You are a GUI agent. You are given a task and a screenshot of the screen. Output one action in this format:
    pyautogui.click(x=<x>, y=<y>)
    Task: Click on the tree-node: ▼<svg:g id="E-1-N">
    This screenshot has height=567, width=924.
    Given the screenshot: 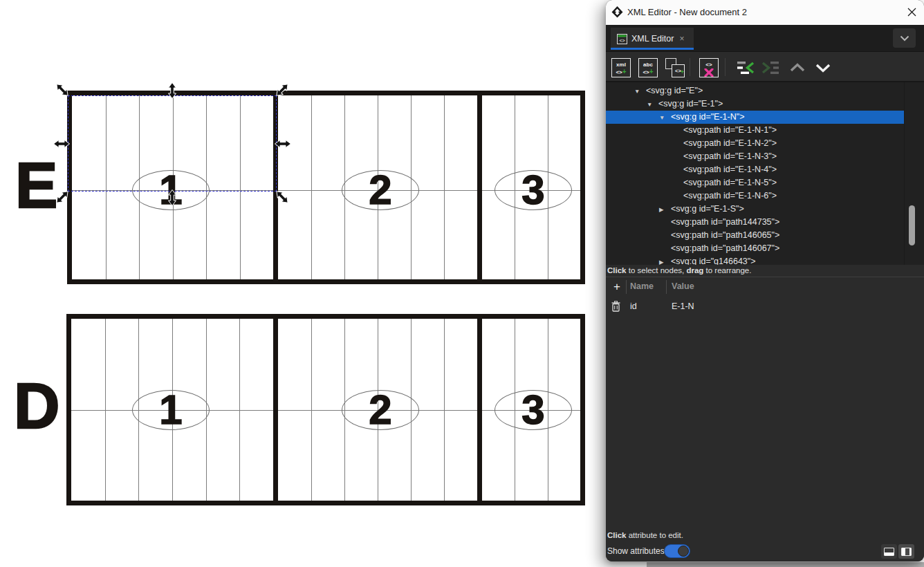 What is the action you would take?
    pyautogui.click(x=755, y=118)
    